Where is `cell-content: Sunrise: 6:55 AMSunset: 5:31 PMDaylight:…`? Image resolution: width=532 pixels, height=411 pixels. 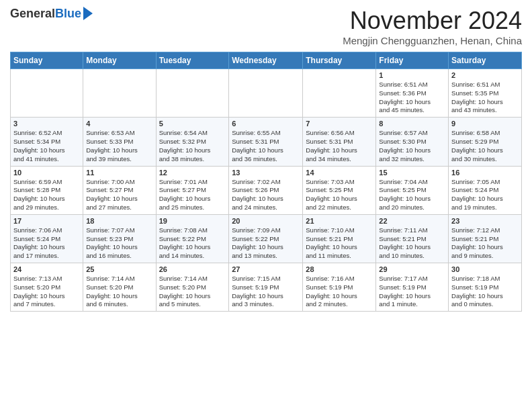
cell-content: Sunrise: 6:55 AMSunset: 5:31 PMDaylight:… is located at coordinates (266, 146).